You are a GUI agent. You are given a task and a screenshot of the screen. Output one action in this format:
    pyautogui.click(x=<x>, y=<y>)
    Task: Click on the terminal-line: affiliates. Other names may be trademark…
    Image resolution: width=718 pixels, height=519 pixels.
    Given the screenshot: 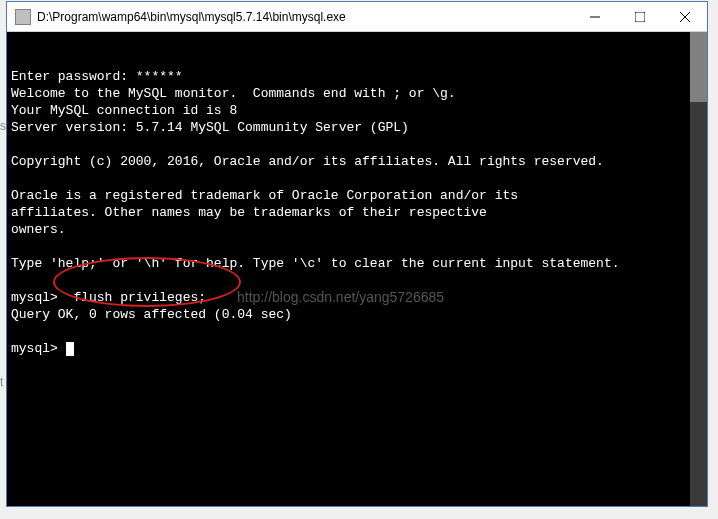 What is the action you would take?
    pyautogui.click(x=249, y=212)
    